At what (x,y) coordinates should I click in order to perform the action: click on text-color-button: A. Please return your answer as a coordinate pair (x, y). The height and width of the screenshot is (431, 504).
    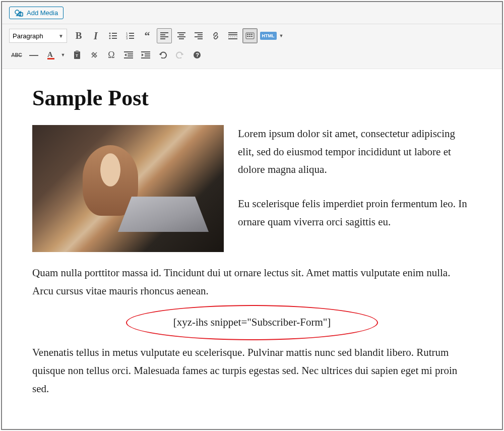
    Looking at the image, I should click on (51, 55).